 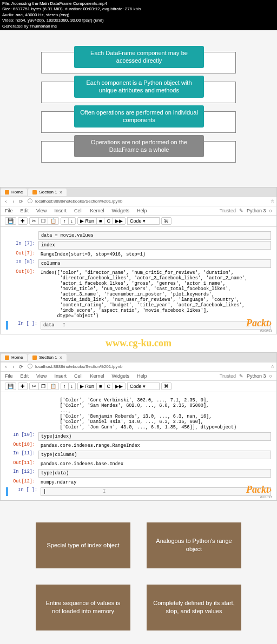 What do you see at coordinates (155, 264) in the screenshot?
I see `code-cell: columns` at bounding box center [155, 264].